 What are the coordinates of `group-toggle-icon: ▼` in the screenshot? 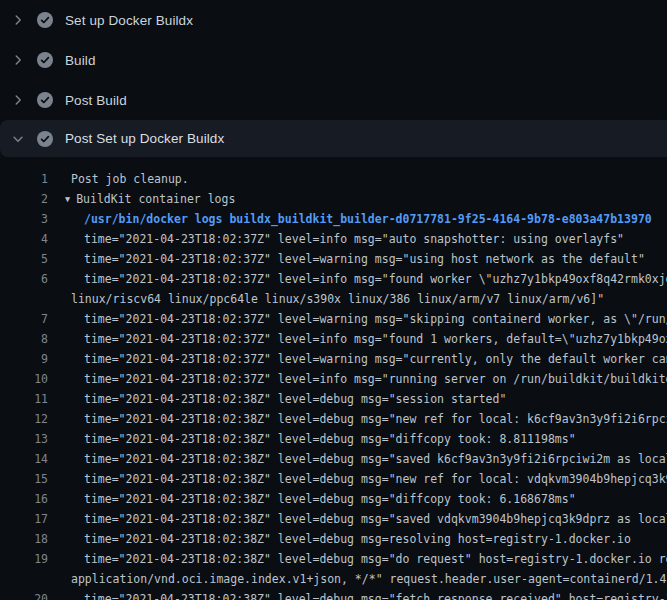 It's located at (68, 199).